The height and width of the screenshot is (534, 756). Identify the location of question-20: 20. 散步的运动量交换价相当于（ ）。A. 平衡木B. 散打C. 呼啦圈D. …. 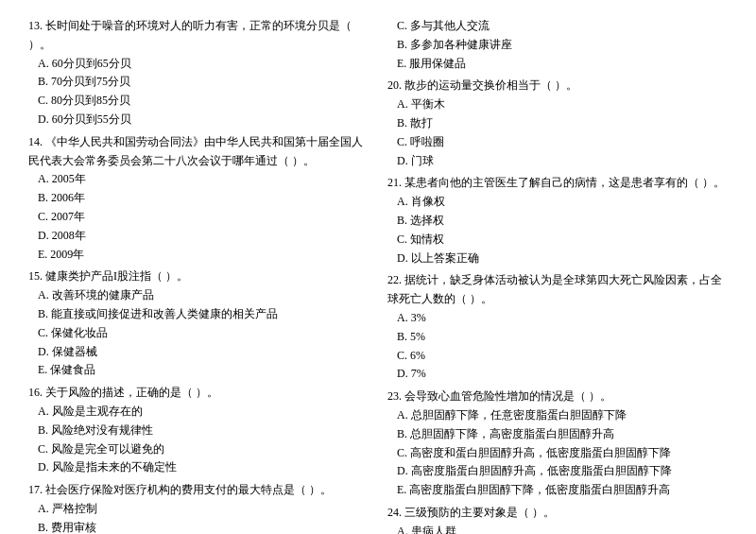
(558, 123).